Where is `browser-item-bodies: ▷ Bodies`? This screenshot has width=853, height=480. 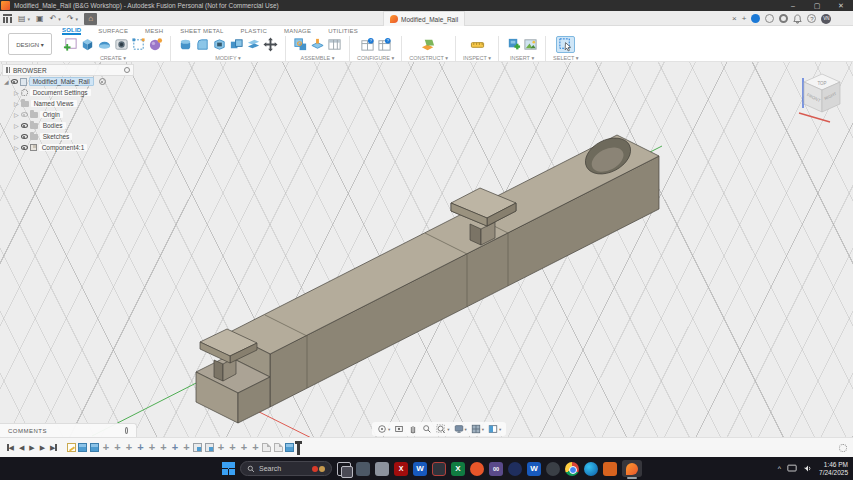 browser-item-bodies: ▷ Bodies is located at coordinates (72, 126).